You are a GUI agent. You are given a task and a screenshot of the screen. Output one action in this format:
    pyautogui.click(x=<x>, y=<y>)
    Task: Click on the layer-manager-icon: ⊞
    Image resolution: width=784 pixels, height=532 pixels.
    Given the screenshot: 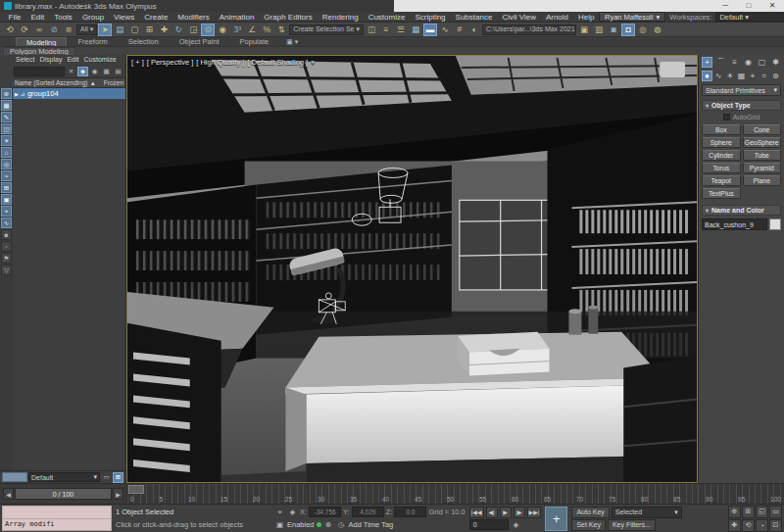 What is the action you would take?
    pyautogui.click(x=118, y=478)
    